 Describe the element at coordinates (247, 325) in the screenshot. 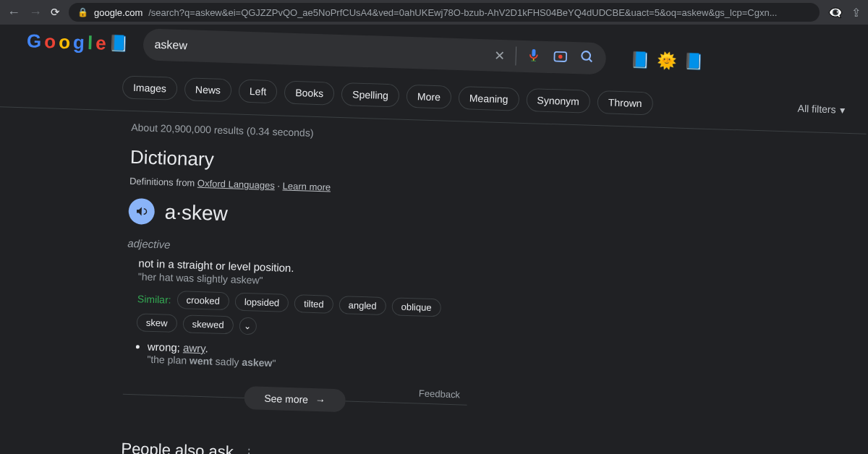

I see `expand-synonyms-button: ⌄` at that location.